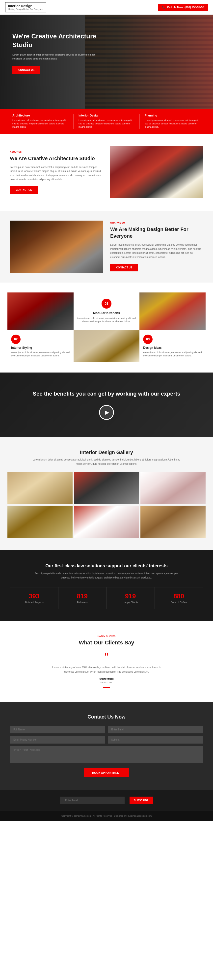 The width and height of the screenshot is (213, 980). What do you see at coordinates (106, 172) in the screenshot?
I see `about-section: ABOUT US We Are Creative Architecture St…` at bounding box center [106, 172].